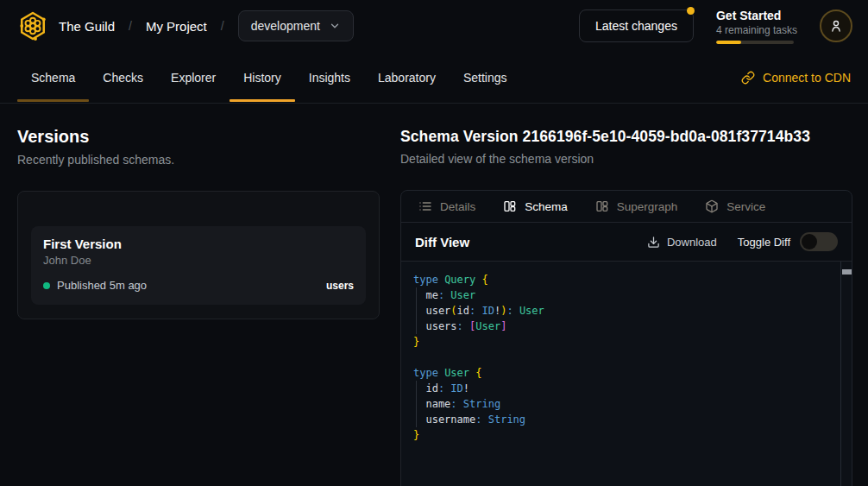 The width and height of the screenshot is (868, 486). What do you see at coordinates (47, 286) in the screenshot?
I see `published-status-dot` at bounding box center [47, 286].